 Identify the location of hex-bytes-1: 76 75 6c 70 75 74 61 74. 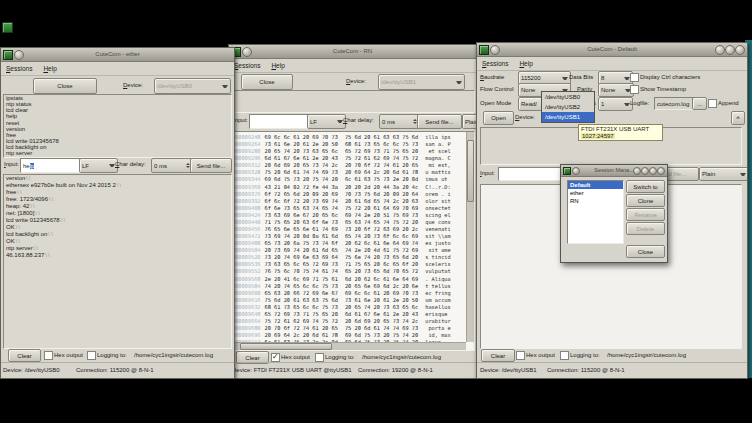
(302, 271).